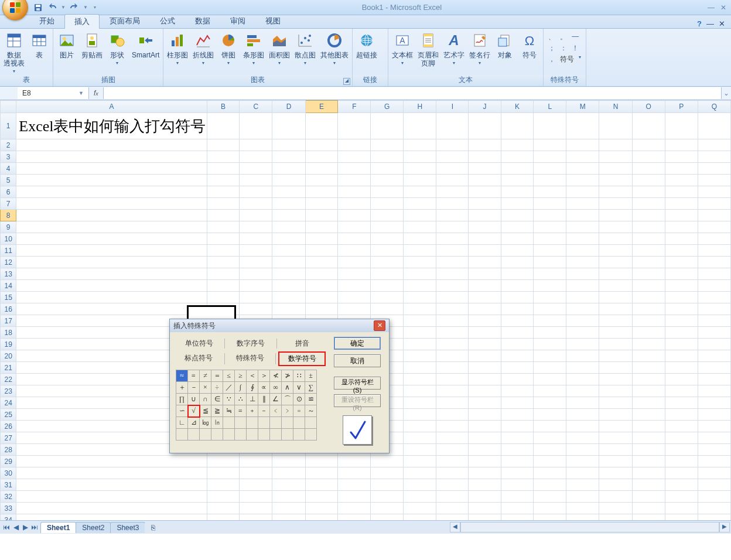 Image resolution: width=731 pixels, height=560 pixels. Describe the element at coordinates (203, 21) in the screenshot. I see `tab-data: 数据` at that location.